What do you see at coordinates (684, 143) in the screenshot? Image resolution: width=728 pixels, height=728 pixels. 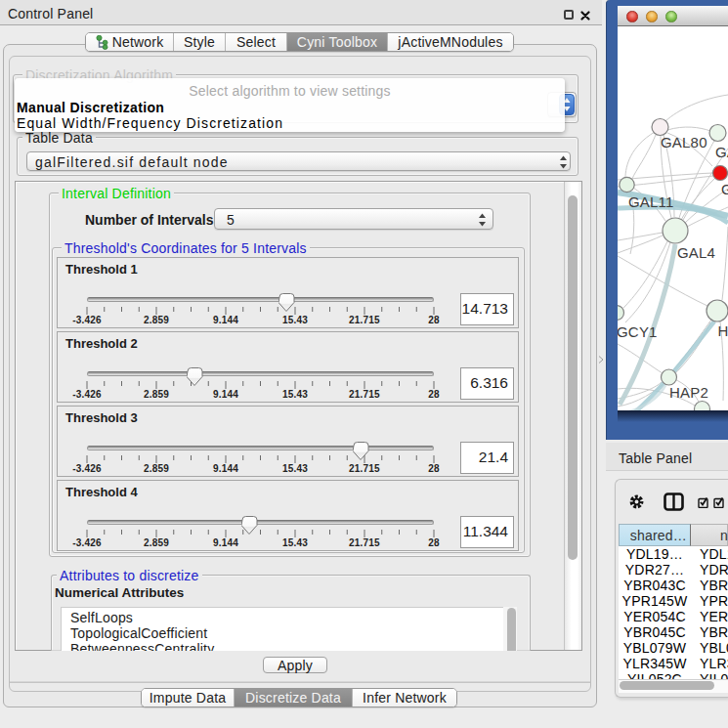 I see `svg-text: GAL80` at bounding box center [684, 143].